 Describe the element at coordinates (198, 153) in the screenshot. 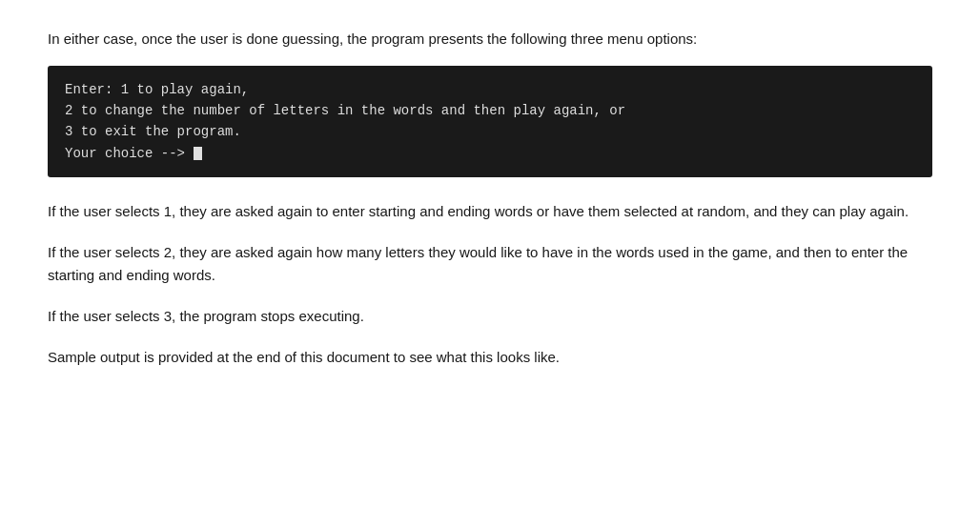

I see `cursor-icon` at that location.